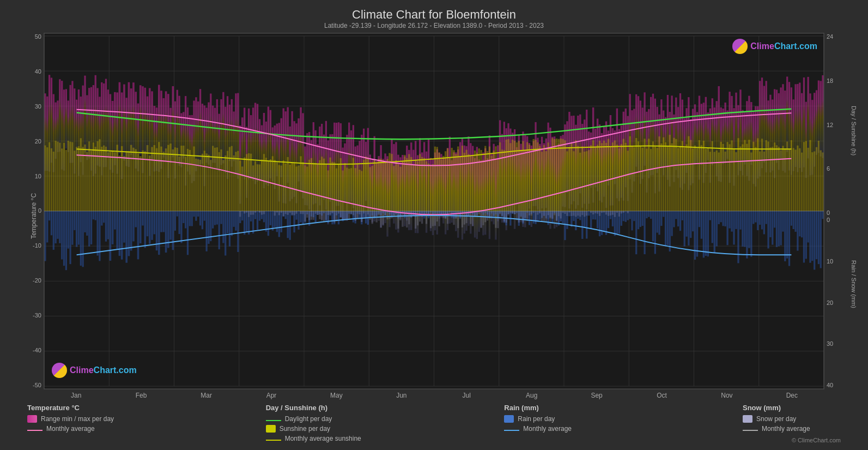 This screenshot has width=868, height=450. What do you see at coordinates (38, 72) in the screenshot?
I see `y-tick-40: 40` at bounding box center [38, 72].